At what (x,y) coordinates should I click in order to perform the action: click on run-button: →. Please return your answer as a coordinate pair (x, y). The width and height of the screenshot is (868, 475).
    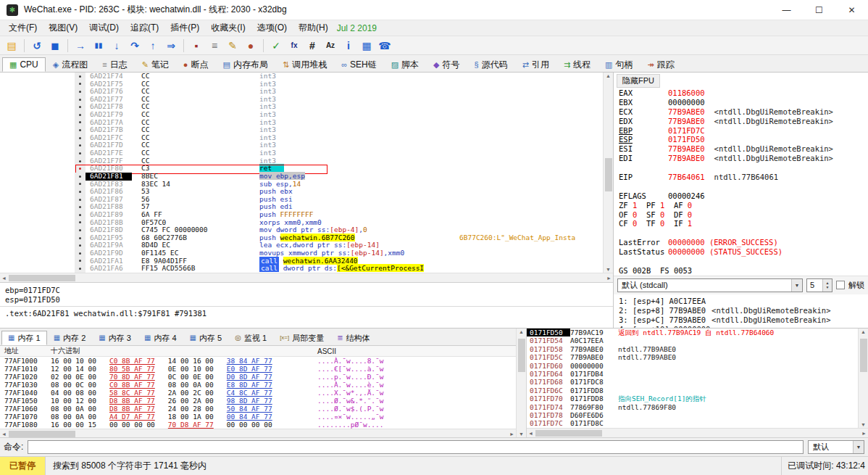
    Looking at the image, I should click on (80, 46).